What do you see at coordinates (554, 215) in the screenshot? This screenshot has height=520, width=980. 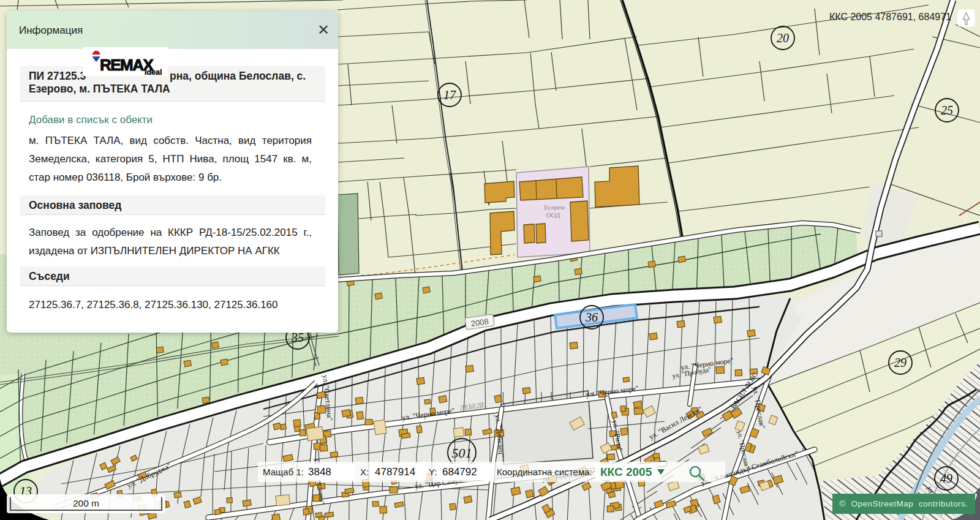 I see `svg-text: ООД` at bounding box center [554, 215].